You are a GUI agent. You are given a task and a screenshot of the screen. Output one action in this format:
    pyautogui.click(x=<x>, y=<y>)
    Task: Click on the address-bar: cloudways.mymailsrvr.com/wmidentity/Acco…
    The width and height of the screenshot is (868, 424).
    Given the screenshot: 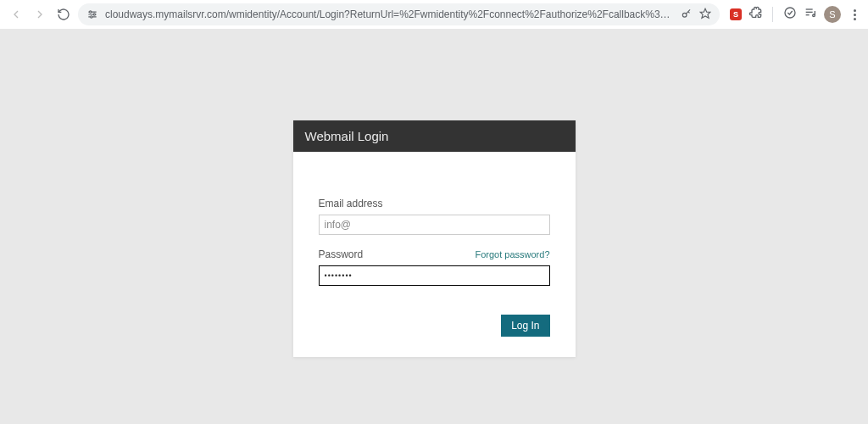 What is the action you would take?
    pyautogui.click(x=398, y=14)
    